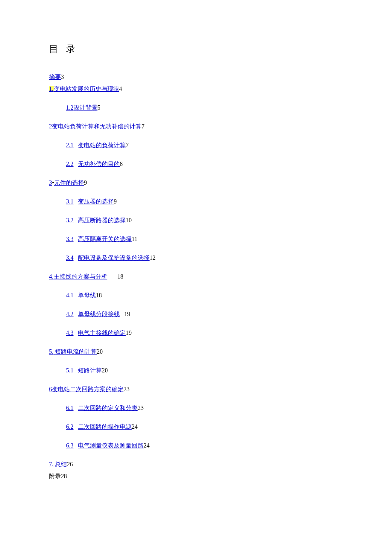  Describe the element at coordinates (121, 164) in the screenshot. I see `toc-page: 8` at that location.